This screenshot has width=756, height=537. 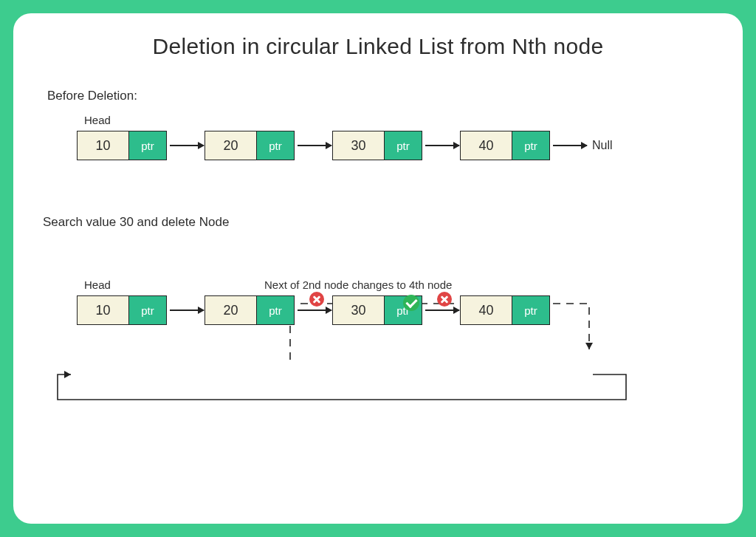 I want to click on diagram-title: Deletion in circular Linked List from Nt…, so click(x=378, y=47).